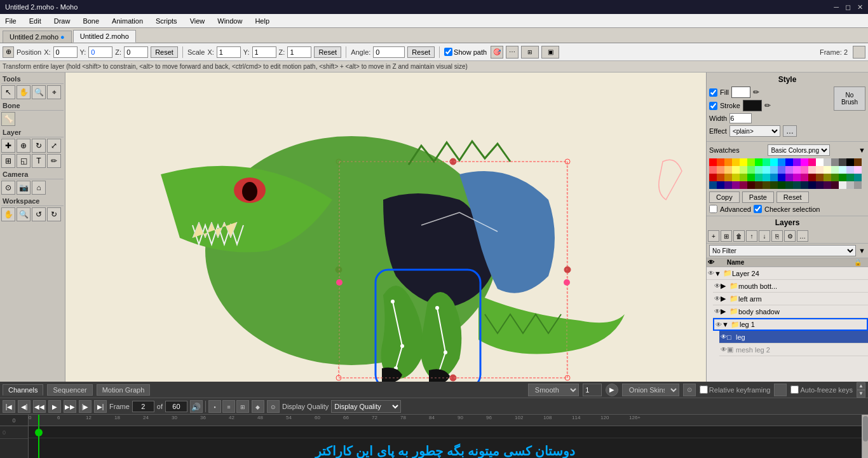  I want to click on layer-down-btn: ↓, so click(764, 236).